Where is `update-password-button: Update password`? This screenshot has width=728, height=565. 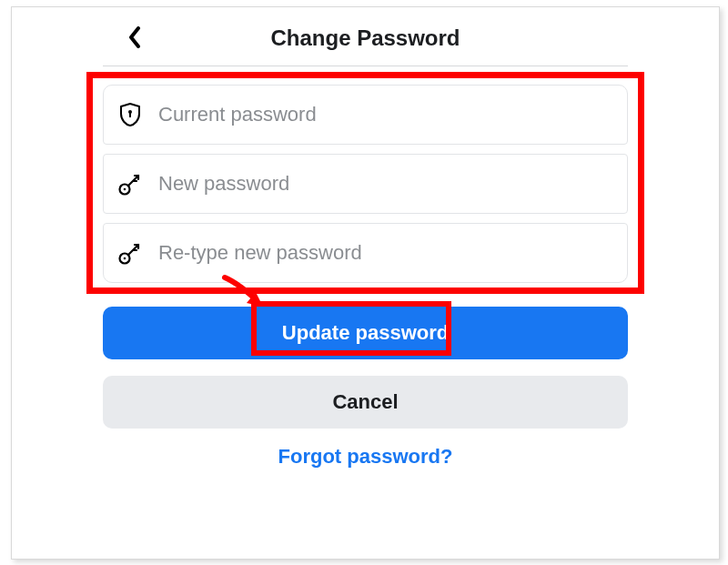
update-password-button: Update password is located at coordinates (366, 333).